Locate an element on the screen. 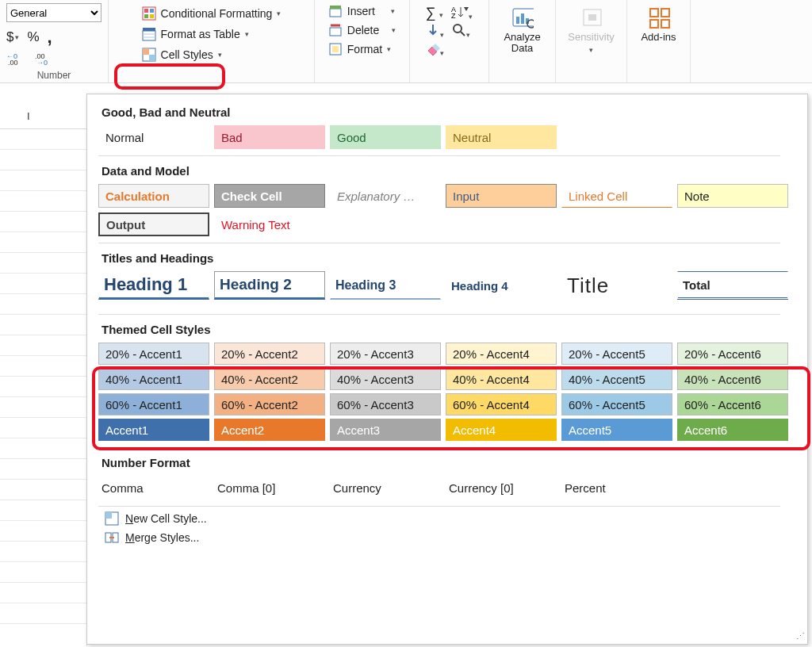  style-40-accent6: 40% - Accent6 is located at coordinates (733, 379).